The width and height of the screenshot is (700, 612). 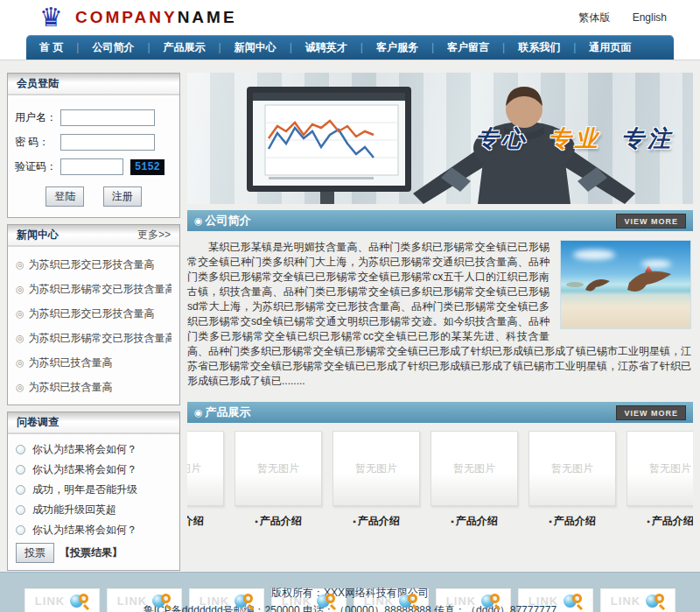 What do you see at coordinates (207, 18) in the screenshot?
I see `brand-name-text: NAME` at bounding box center [207, 18].